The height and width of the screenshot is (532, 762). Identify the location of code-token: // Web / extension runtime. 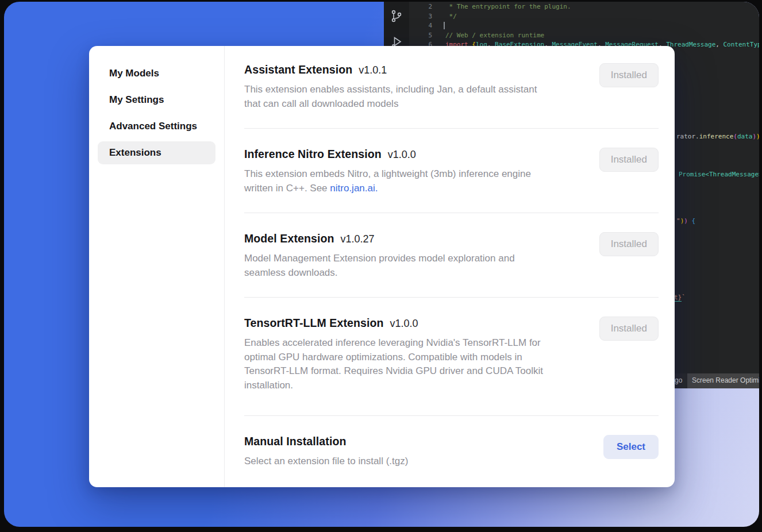
(495, 36).